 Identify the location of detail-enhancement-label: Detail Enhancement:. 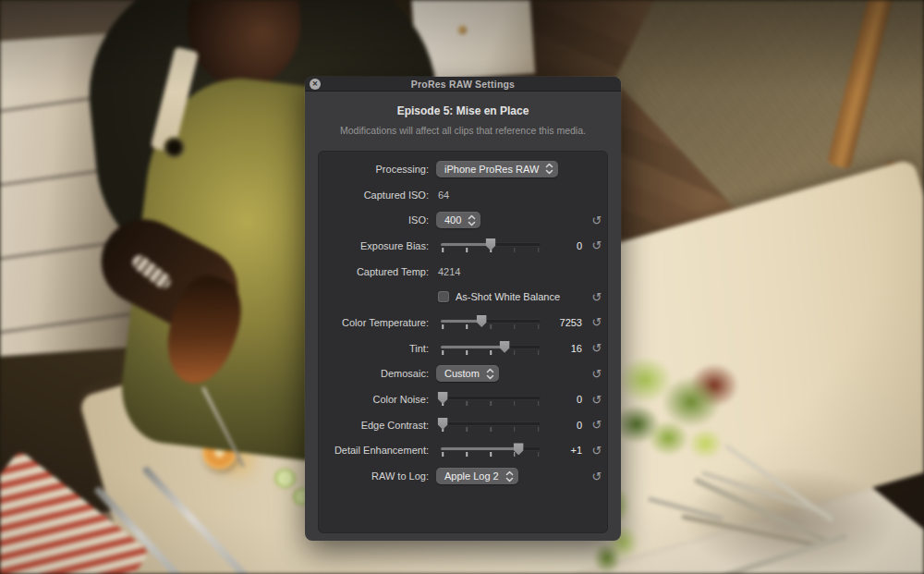
(377, 450).